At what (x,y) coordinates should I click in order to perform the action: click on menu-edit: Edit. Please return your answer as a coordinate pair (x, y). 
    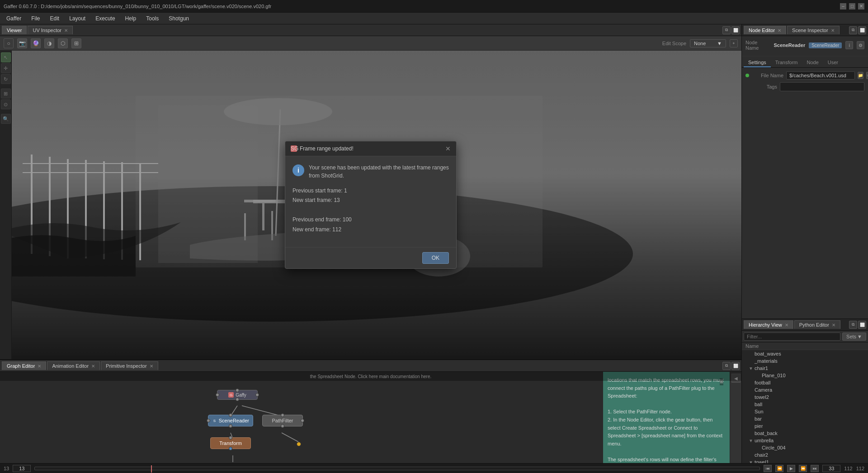
    Looking at the image, I should click on (54, 19).